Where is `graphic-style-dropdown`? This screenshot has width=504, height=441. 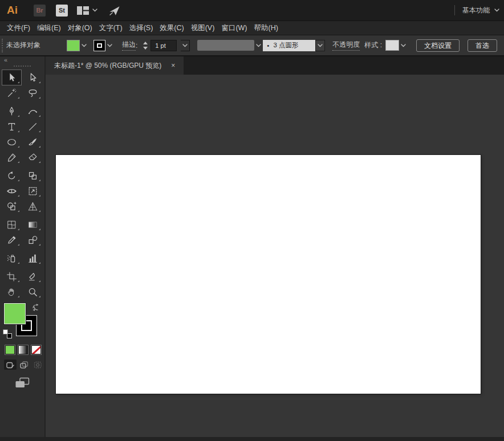
graphic-style-dropdown is located at coordinates (404, 46).